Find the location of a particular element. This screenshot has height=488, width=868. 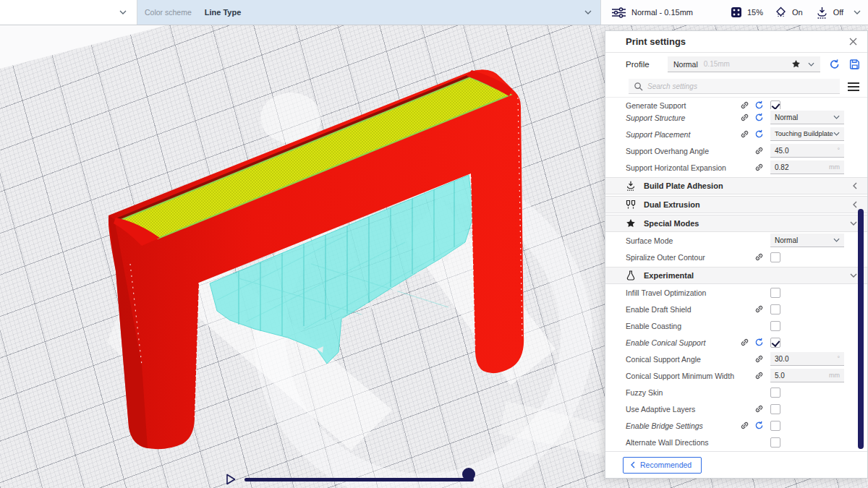

setting-row-support-horizontal-expansion: Support Horizontal Expansion 0.82 mm is located at coordinates (736, 168).